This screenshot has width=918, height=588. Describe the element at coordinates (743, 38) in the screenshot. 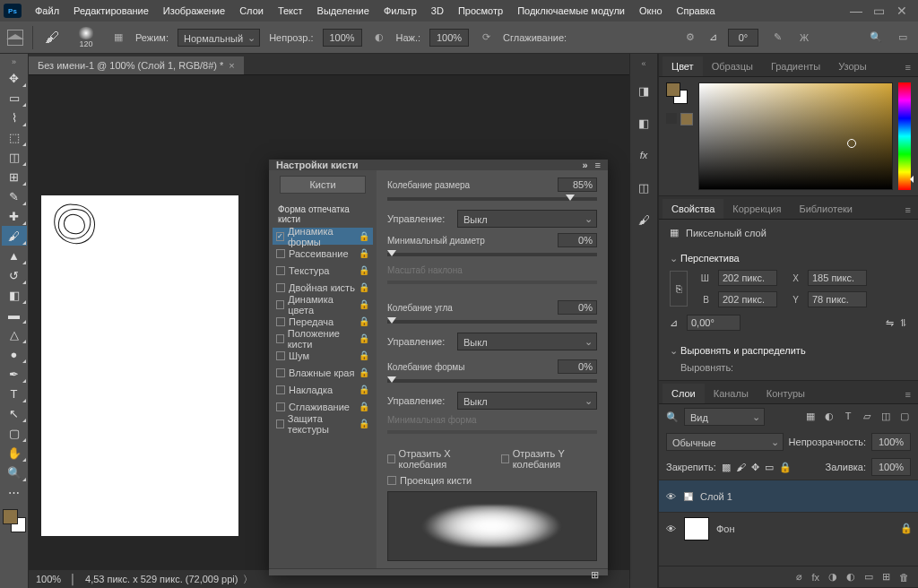

I see `angle-input: 0°` at that location.